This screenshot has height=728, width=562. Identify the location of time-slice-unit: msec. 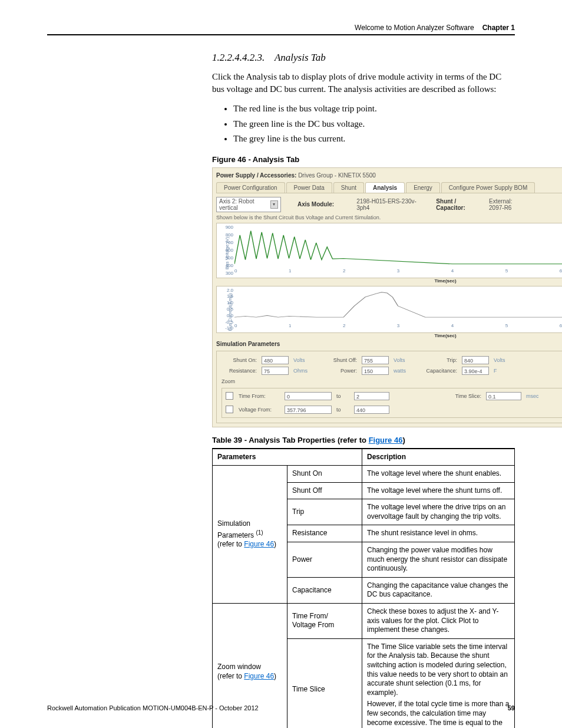
(541, 396).